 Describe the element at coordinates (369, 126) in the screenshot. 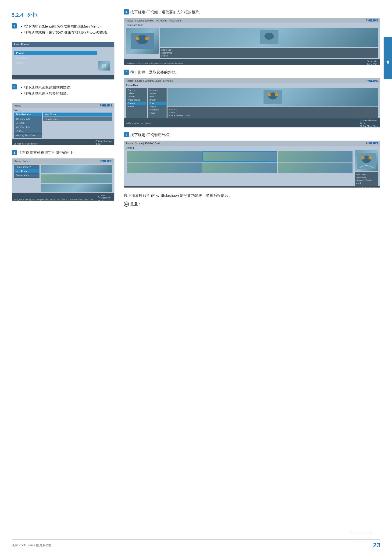

I see `step5-radio-3: Edit Photo Menu` at that location.